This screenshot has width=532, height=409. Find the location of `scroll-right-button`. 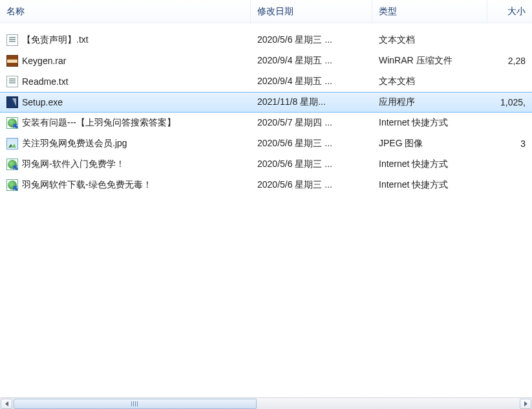

scroll-right-button is located at coordinates (526, 404).